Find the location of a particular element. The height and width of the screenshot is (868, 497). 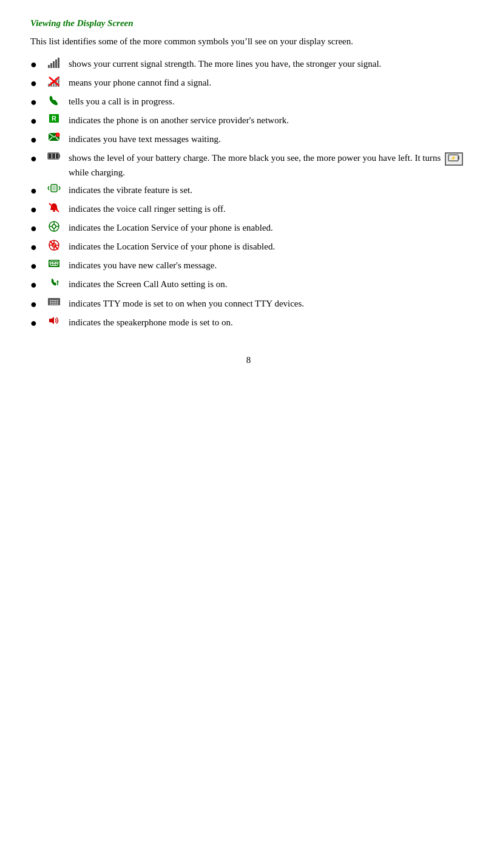

item-text: means your phone cannot find a signal. is located at coordinates (268, 83).